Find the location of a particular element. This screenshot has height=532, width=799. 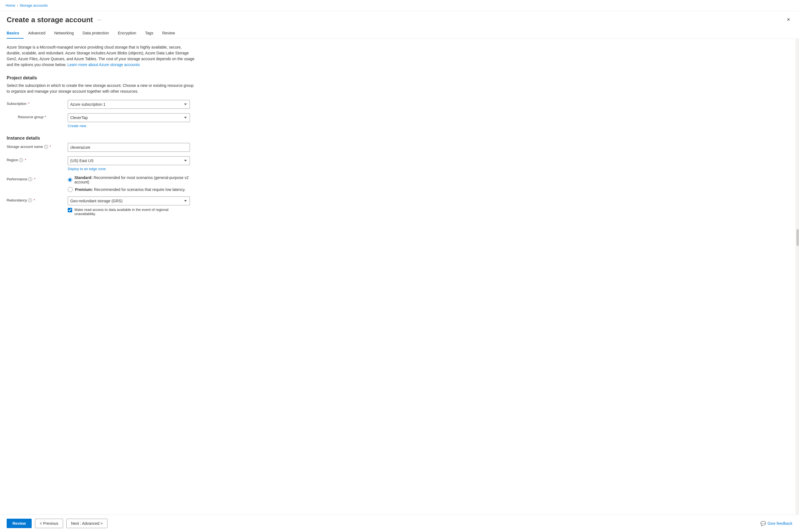

tab-encryption: Encryption is located at coordinates (127, 34).